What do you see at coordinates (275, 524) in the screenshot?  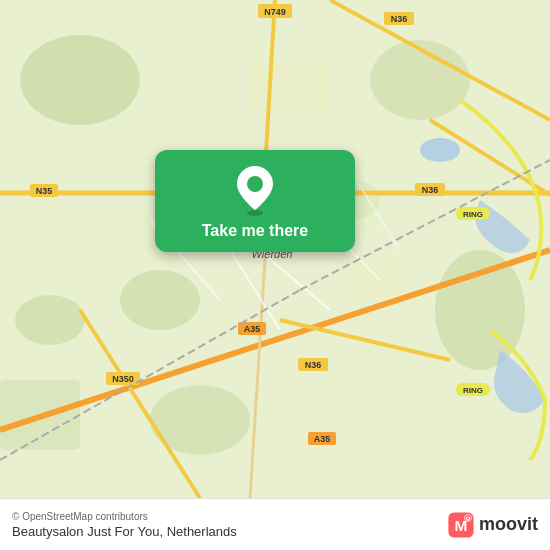 I see `info-bar: © OpenStreetMap contributors Beautysalon…` at bounding box center [275, 524].